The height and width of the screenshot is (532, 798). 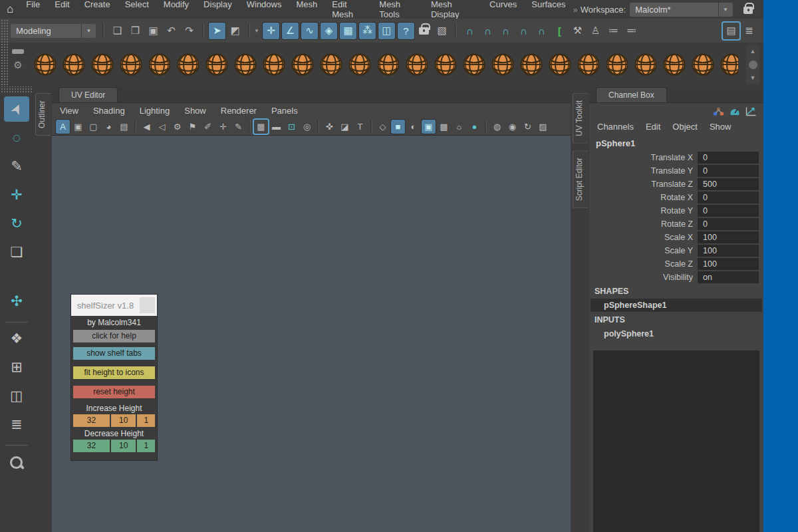 What do you see at coordinates (117, 31) in the screenshot?
I see `new-scene-icon: ❏` at bounding box center [117, 31].